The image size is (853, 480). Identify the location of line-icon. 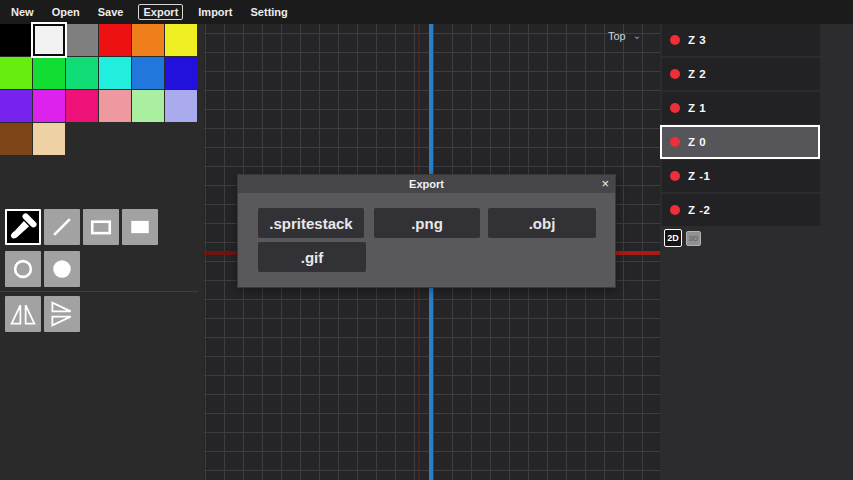
(62, 227).